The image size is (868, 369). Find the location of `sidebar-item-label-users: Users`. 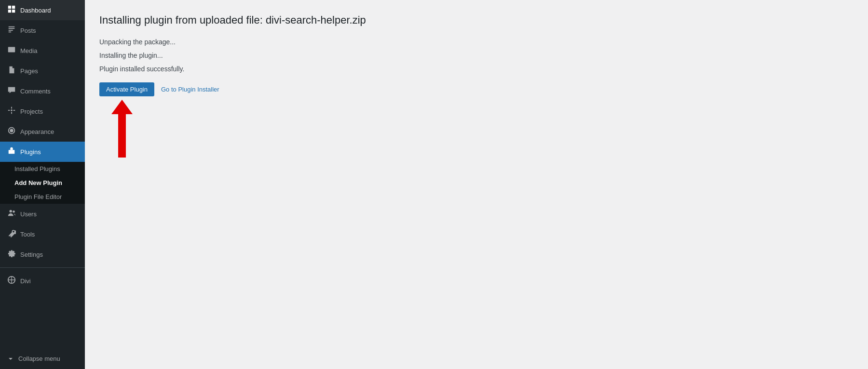

sidebar-item-label-users: Users is located at coordinates (28, 214).